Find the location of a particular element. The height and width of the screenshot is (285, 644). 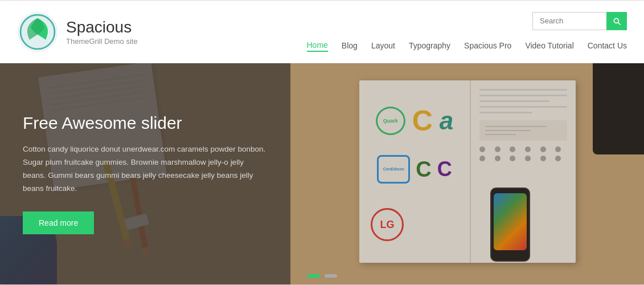

site-logo-icon is located at coordinates (38, 32).